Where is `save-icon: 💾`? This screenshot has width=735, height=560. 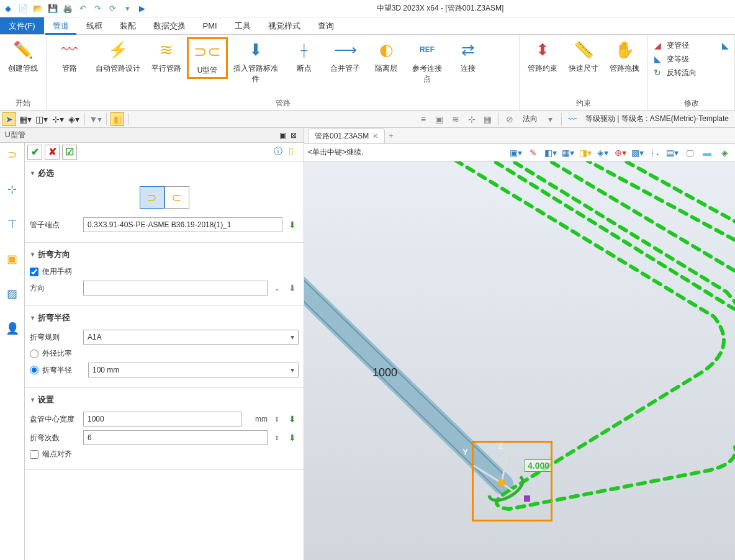
save-icon: 💾 is located at coordinates (53, 9).